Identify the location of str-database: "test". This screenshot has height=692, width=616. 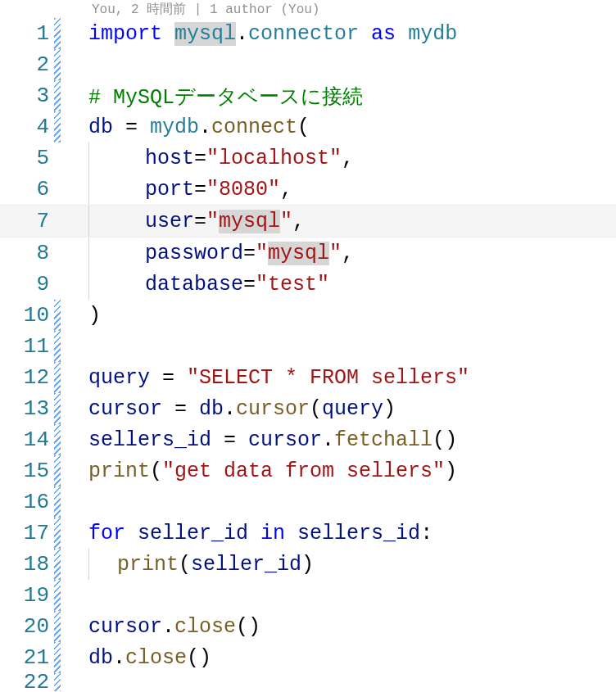
(292, 285).